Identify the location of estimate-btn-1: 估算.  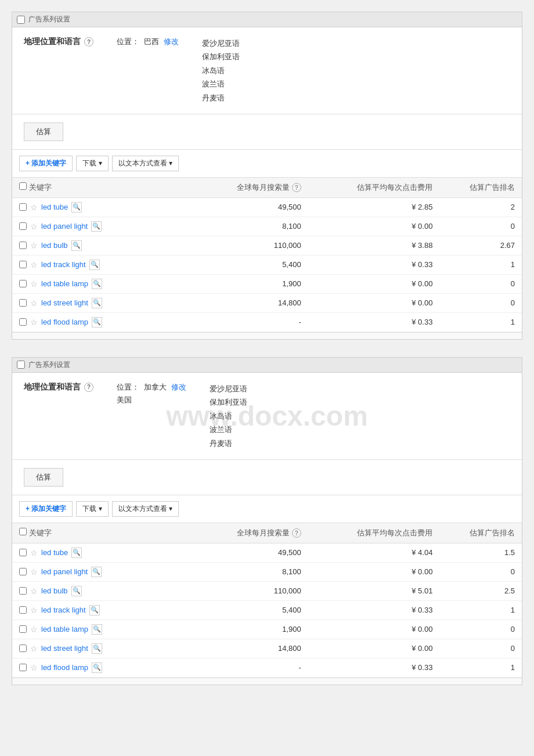
(44, 132).